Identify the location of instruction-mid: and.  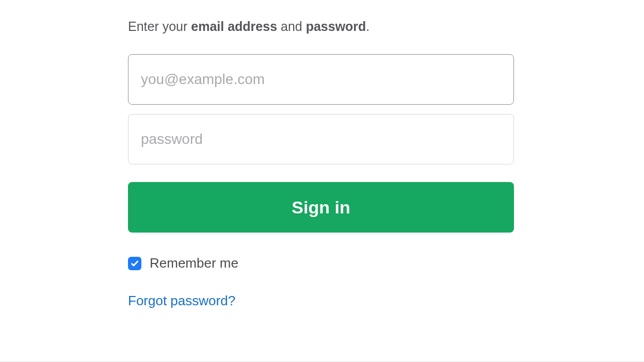
(292, 26).